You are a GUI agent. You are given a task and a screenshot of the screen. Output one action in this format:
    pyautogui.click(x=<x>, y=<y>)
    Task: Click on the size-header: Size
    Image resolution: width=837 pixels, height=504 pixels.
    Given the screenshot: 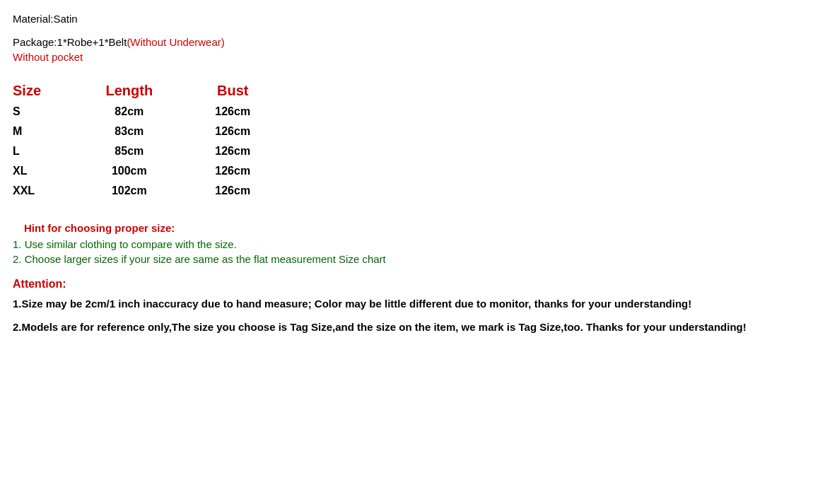 What is the action you would take?
    pyautogui.click(x=58, y=90)
    